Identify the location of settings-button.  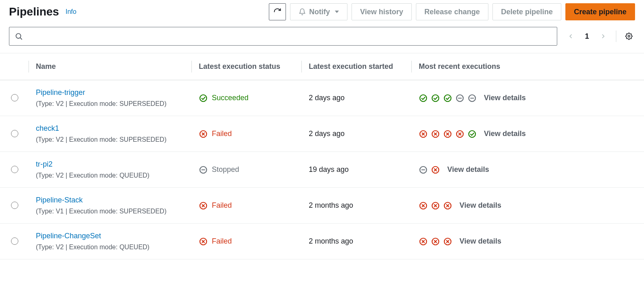
(629, 36).